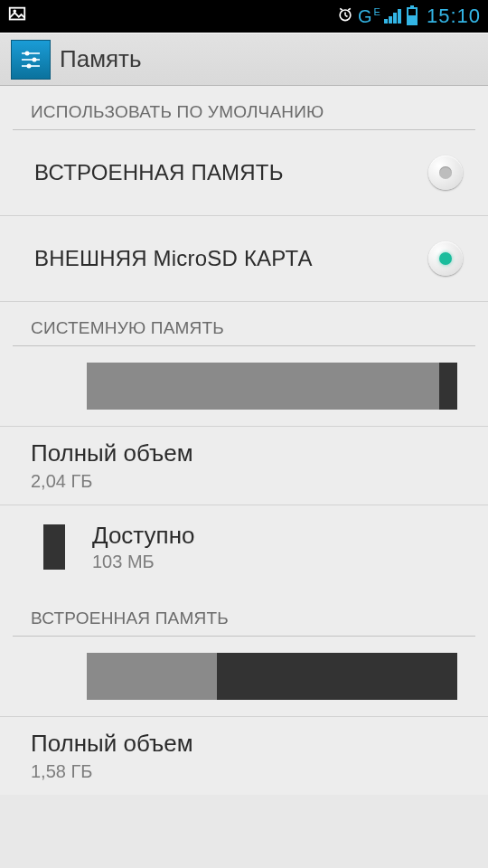  Describe the element at coordinates (412, 16) in the screenshot. I see `battery-icon` at that location.